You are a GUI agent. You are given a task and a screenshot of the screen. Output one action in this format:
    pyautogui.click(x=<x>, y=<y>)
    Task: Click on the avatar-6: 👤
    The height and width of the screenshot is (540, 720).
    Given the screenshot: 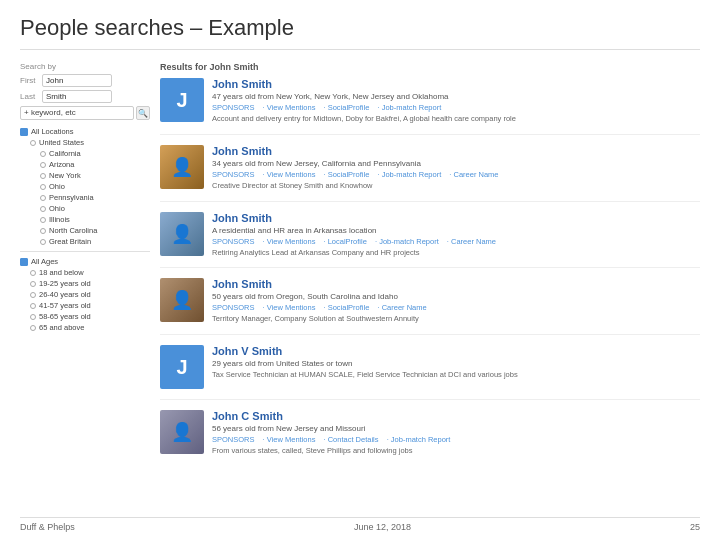 What is the action you would take?
    pyautogui.click(x=182, y=432)
    